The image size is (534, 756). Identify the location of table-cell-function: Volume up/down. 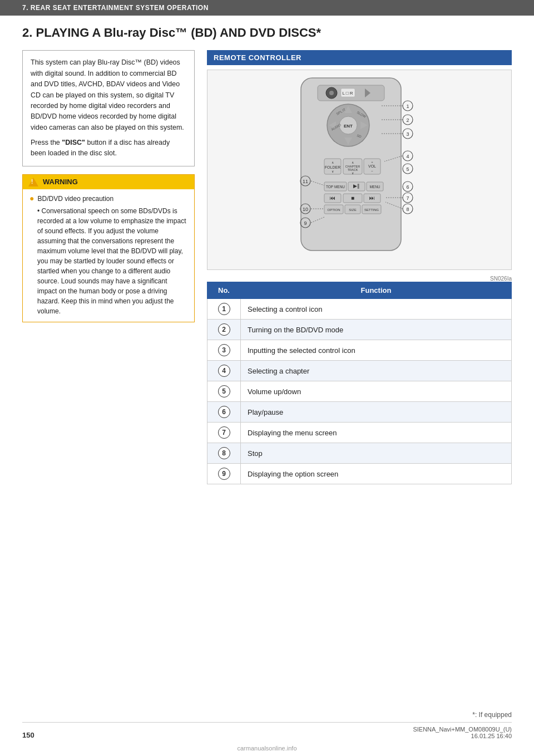
(376, 392).